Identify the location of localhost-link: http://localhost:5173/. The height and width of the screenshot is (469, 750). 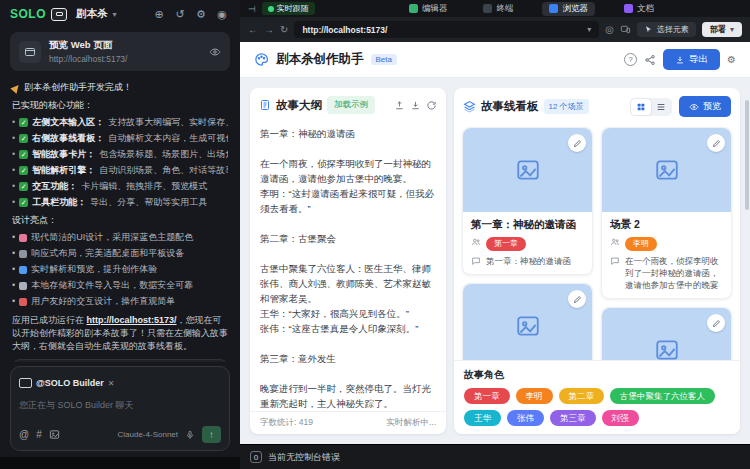
(132, 320).